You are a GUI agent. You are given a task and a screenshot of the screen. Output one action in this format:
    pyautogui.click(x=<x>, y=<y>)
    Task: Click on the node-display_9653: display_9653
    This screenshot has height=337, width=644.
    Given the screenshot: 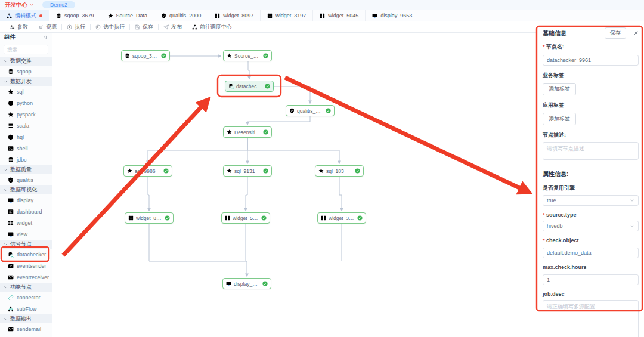 What is the action you would take?
    pyautogui.click(x=247, y=284)
    